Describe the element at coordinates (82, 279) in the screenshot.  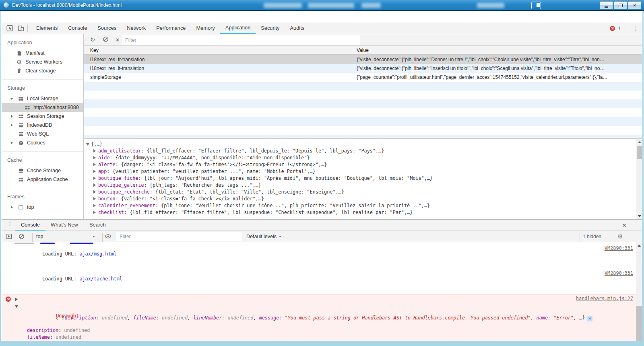
I see `log-text: Loading URL: ajax/tache.html` at that location.